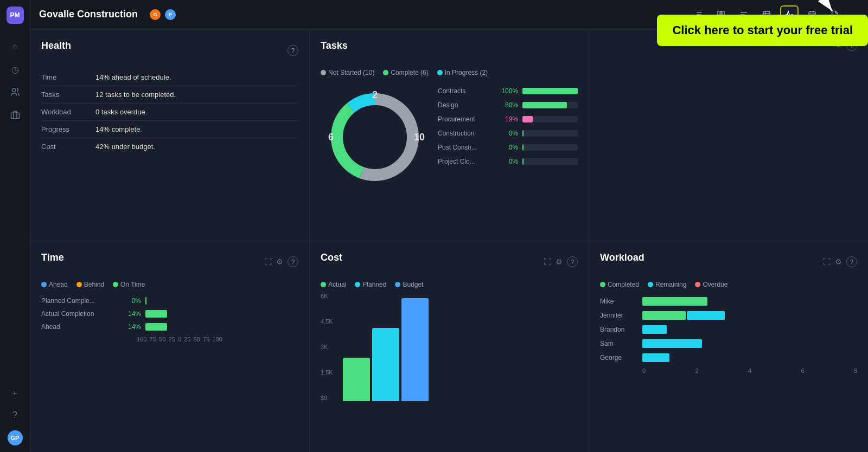 The width and height of the screenshot is (868, 452). Describe the element at coordinates (409, 285) in the screenshot. I see `legend-budget: Budget` at that location.